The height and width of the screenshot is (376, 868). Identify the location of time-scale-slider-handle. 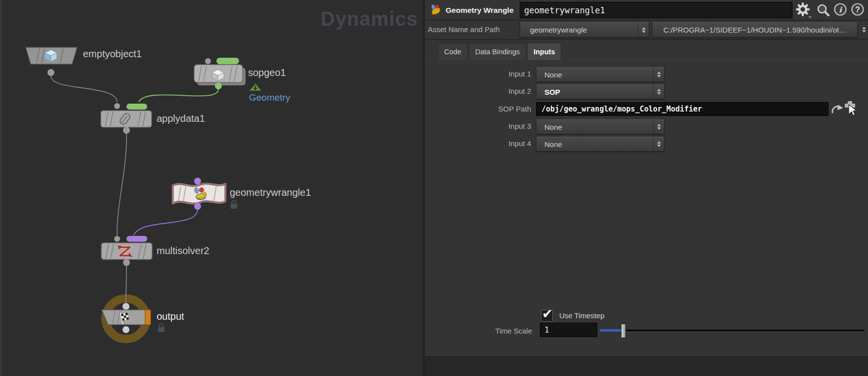
(623, 331).